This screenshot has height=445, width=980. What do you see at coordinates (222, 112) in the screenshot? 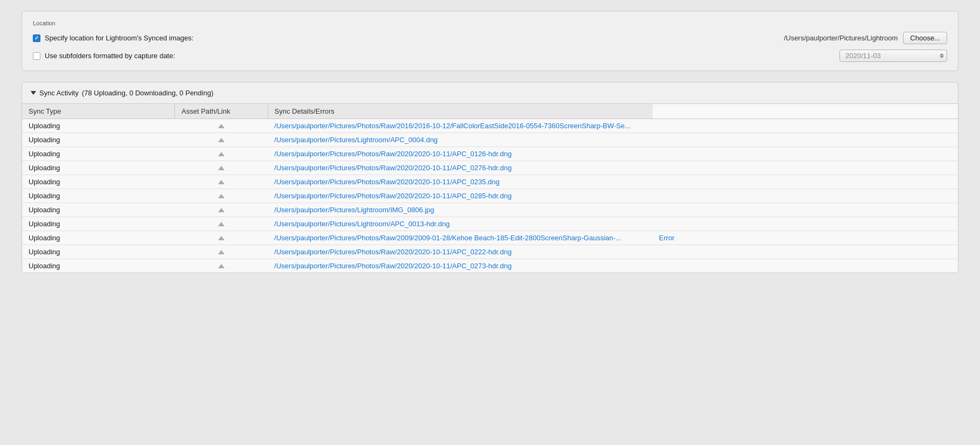
I see `col-header-path: Asset Path/Link` at bounding box center [222, 112].